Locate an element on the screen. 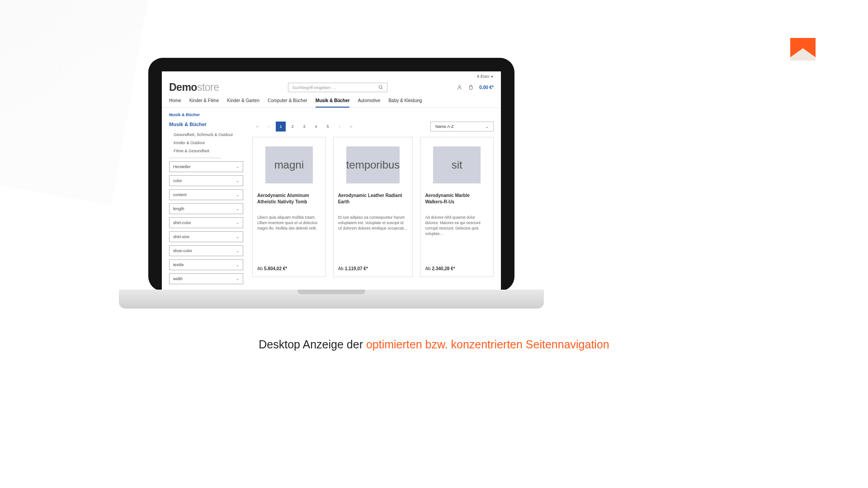 The image size is (868, 488). product-card: sitAerodynamic Marble Walkers-R-UsAd dol… is located at coordinates (457, 207).